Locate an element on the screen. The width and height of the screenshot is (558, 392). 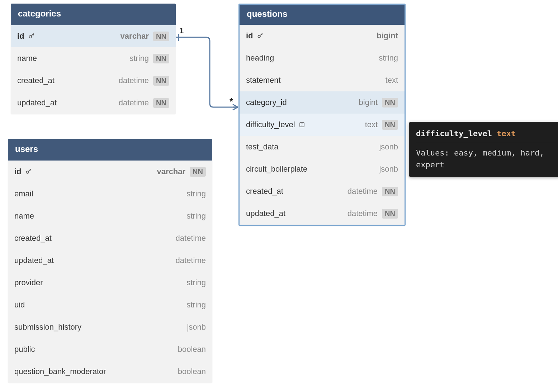
column-row: uid string is located at coordinates (110, 305).